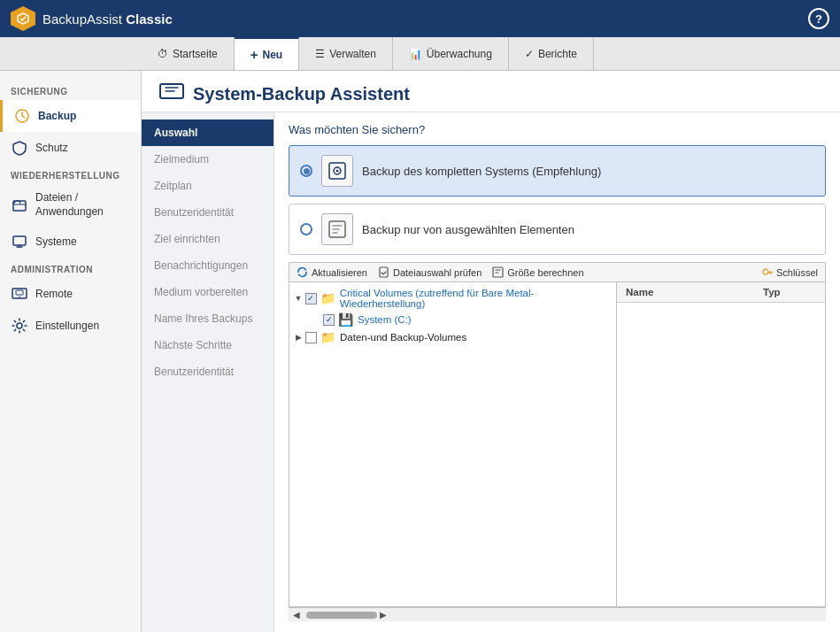 The image size is (840, 632). What do you see at coordinates (207, 159) in the screenshot?
I see `step-zielmedium: Zielmedium` at bounding box center [207, 159].